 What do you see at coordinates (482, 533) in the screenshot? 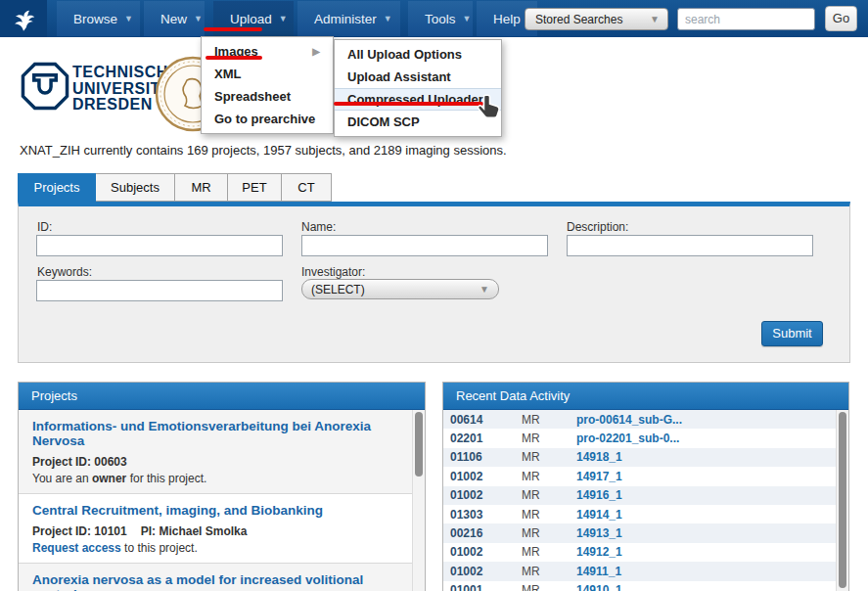
I see `activity-project-link: 00216` at bounding box center [482, 533].